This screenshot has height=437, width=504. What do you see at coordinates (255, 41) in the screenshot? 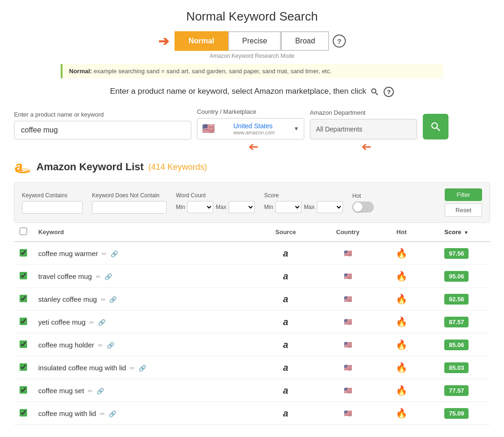
I see `tab-precise: Precise` at bounding box center [255, 41].